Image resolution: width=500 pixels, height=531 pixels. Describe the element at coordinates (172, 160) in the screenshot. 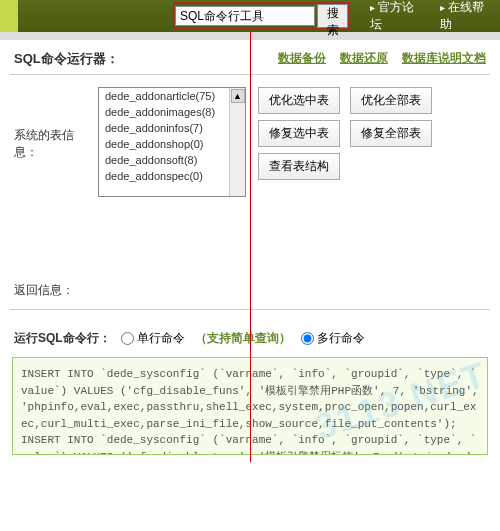

I see `list-item: dede_addonsoft(8)` at that location.